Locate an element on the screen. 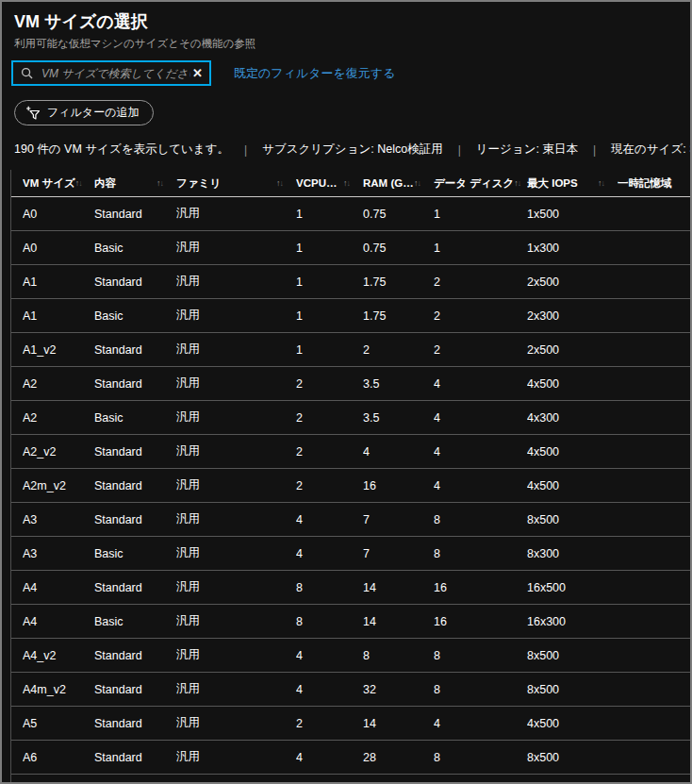  cell-vm_size: A1 is located at coordinates (58, 282).